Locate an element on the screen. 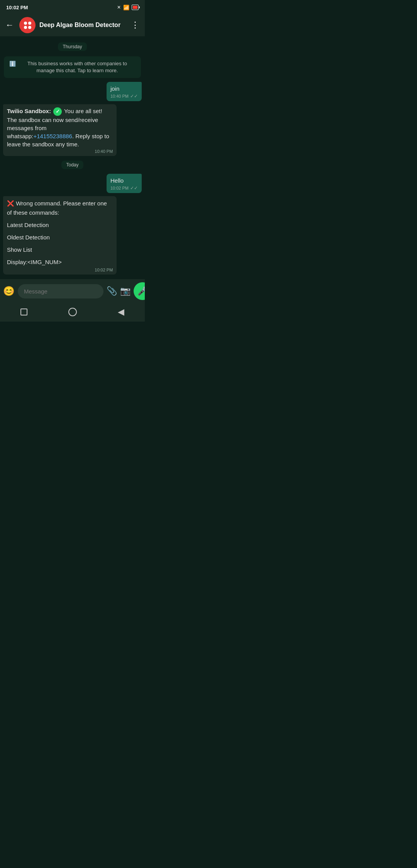 The height and width of the screenshot is (868, 417). msg-ticks-join: ✓✓ is located at coordinates (134, 96).